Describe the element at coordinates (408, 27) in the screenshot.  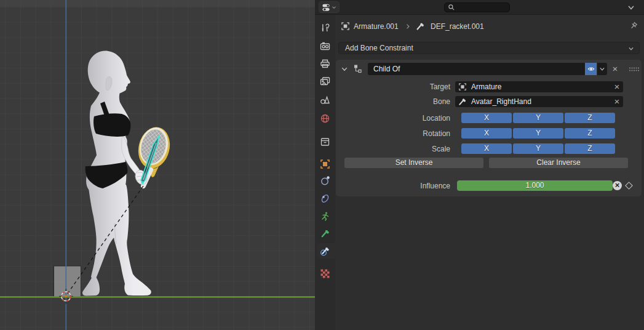
I see `breadcrumb-separator-icon` at that location.